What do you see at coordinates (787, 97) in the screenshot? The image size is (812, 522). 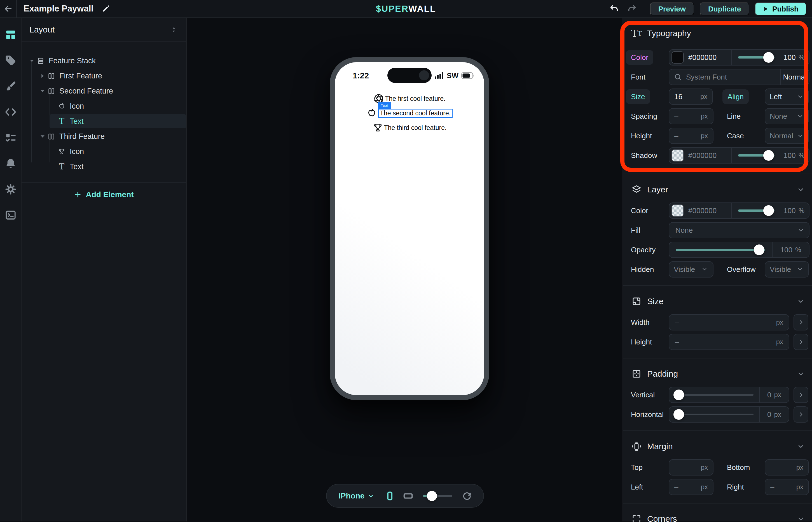 I see `align-select: Left` at bounding box center [787, 97].